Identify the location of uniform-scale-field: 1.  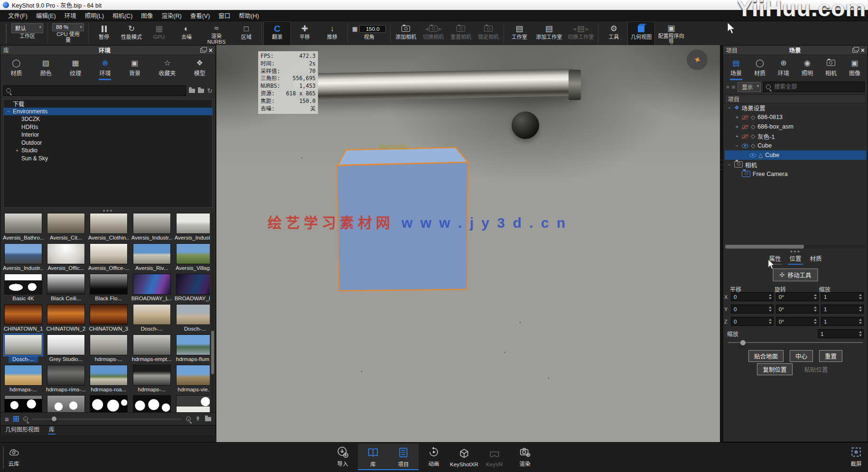
(841, 334).